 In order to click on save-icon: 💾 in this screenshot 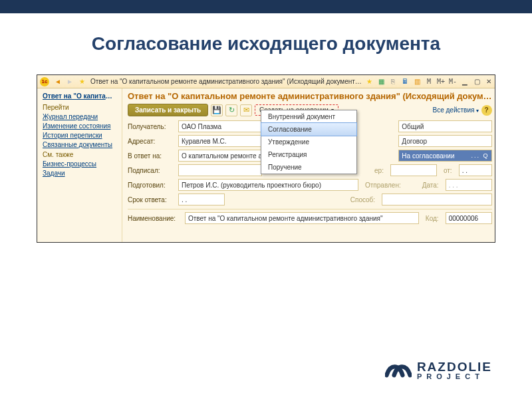, I will do `click(217, 110)`.